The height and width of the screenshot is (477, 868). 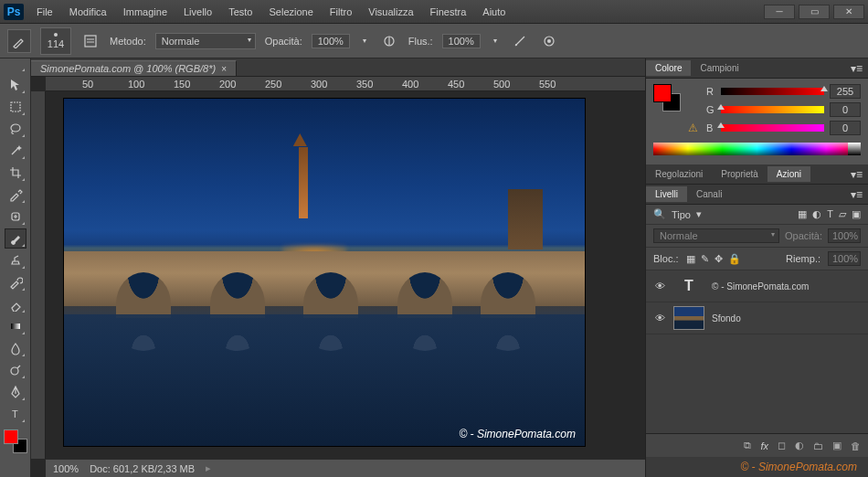 What do you see at coordinates (757, 318) in the screenshot?
I see `layer-row: 👁 Sfondo` at bounding box center [757, 318].